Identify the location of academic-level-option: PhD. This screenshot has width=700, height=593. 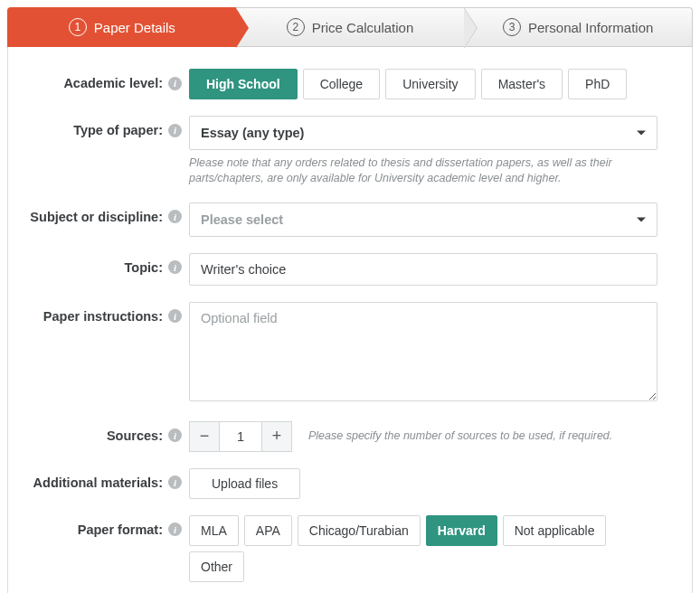
(597, 84).